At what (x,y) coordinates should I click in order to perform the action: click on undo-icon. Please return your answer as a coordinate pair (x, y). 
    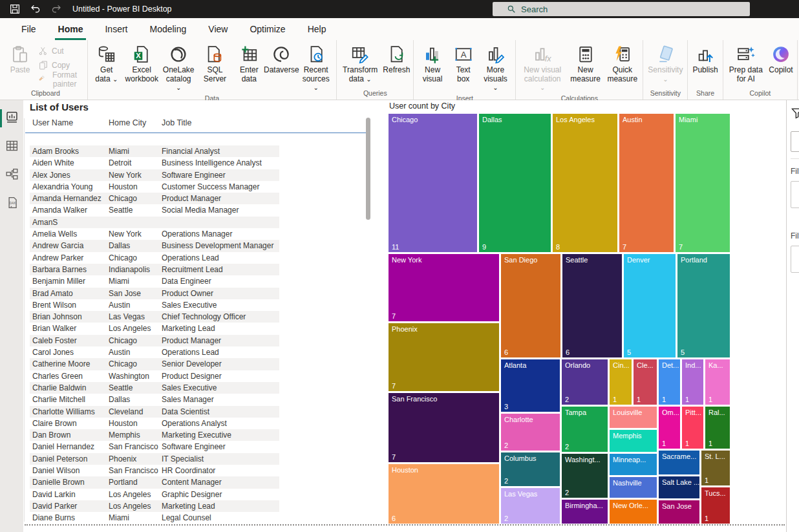
    Looking at the image, I should click on (36, 9).